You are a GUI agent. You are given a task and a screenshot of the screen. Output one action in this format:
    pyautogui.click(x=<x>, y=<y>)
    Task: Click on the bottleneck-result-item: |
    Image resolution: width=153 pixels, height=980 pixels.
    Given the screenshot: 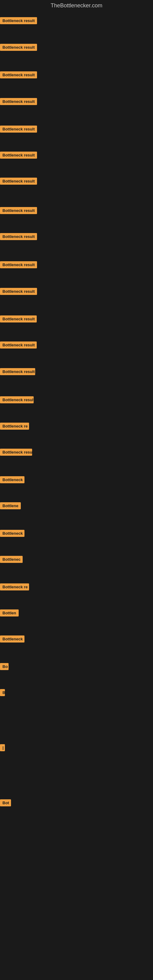 What is the action you would take?
    pyautogui.click(x=2, y=748)
    